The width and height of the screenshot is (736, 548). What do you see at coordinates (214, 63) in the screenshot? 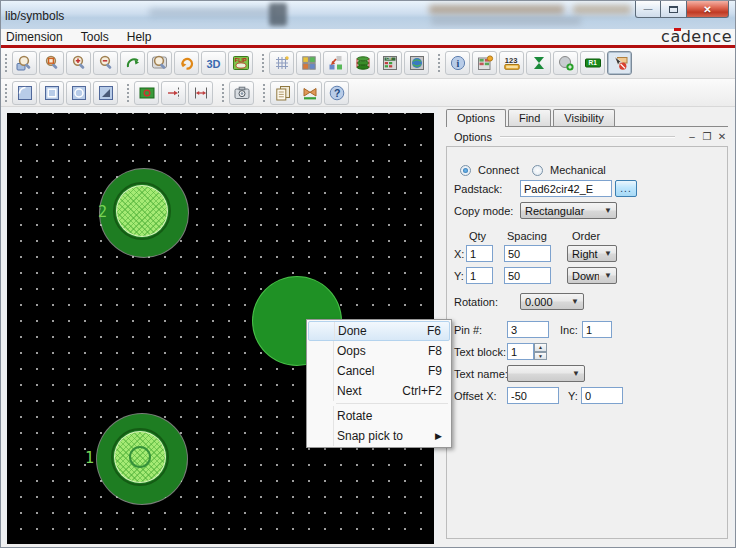
I see `view-3d-button: 3D` at bounding box center [214, 63].